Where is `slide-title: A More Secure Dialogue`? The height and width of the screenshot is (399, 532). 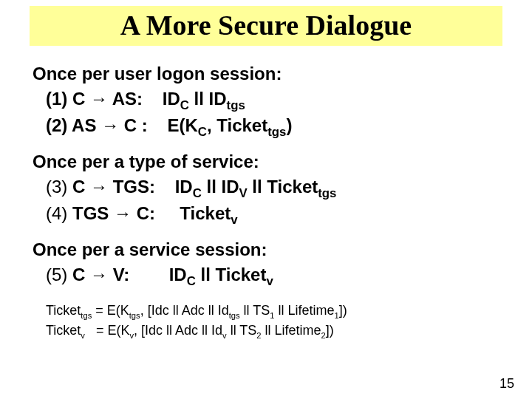
slide-title: A More Secure Dialogue is located at coordinates (266, 25).